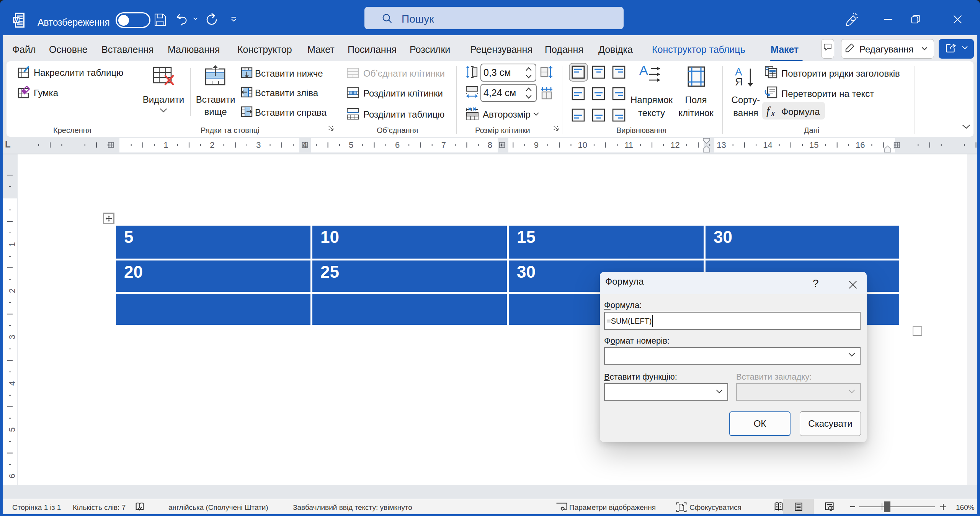  Describe the element at coordinates (490, 145) in the screenshot. I see `svg-text: 8` at that location.